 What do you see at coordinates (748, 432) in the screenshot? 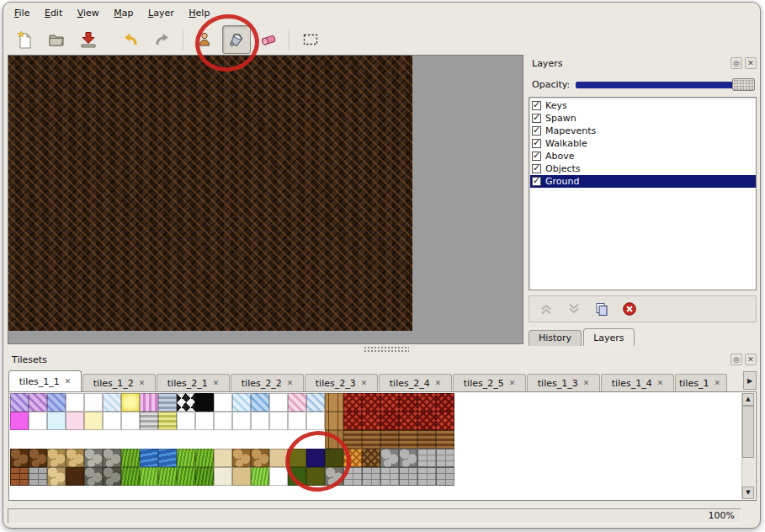
I see `scrollbar-thumb` at bounding box center [748, 432].